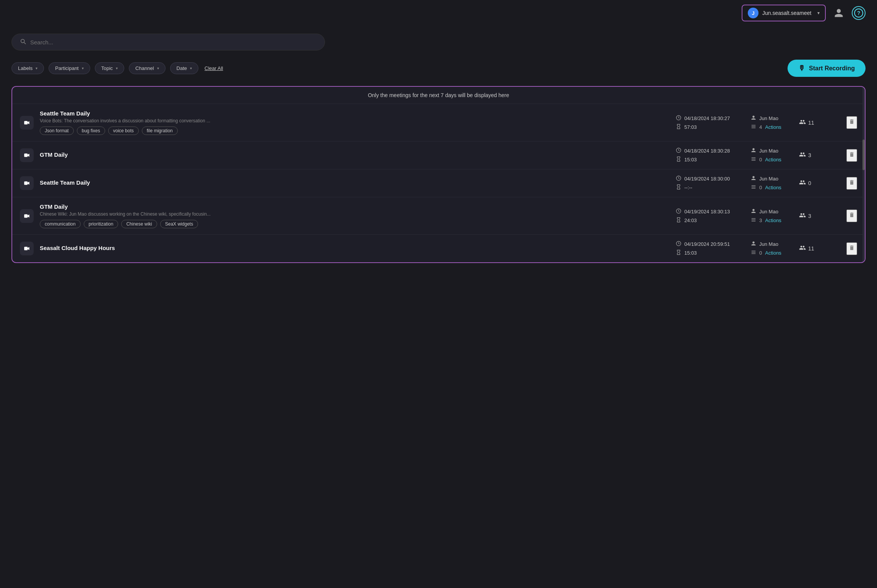 The height and width of the screenshot is (588, 877). Describe the element at coordinates (788, 13) in the screenshot. I see `workspace-name: Jun.seasalt.seameet` at that location.